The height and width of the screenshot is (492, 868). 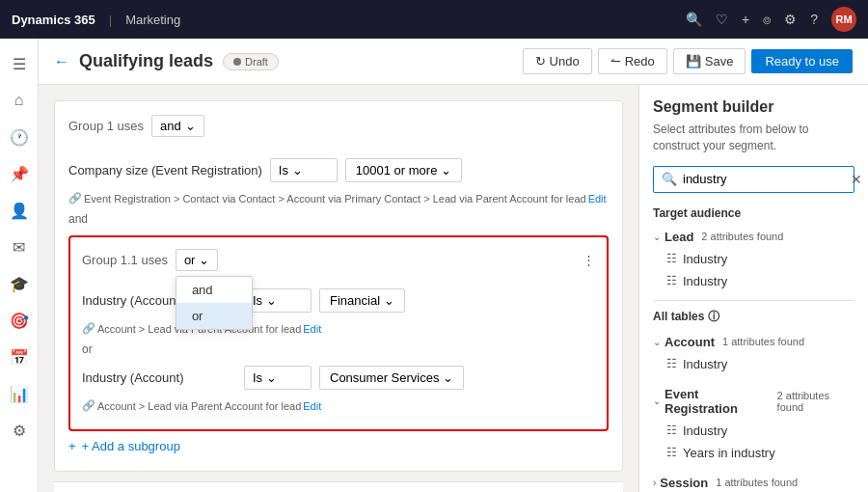 I want to click on event-reg-years-item: ☷ Years in industry, so click(x=760, y=453).